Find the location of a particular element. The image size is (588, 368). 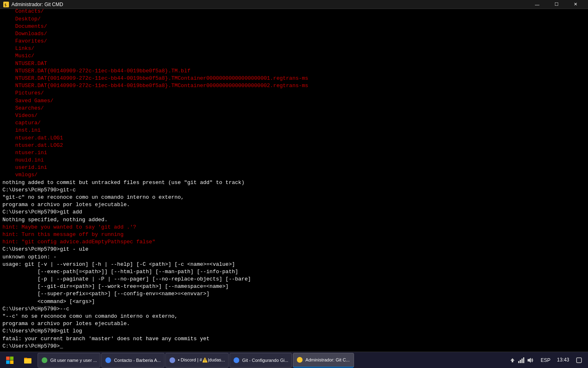

taskbar-item: Git - Configurando Gi... is located at coordinates (261, 360).